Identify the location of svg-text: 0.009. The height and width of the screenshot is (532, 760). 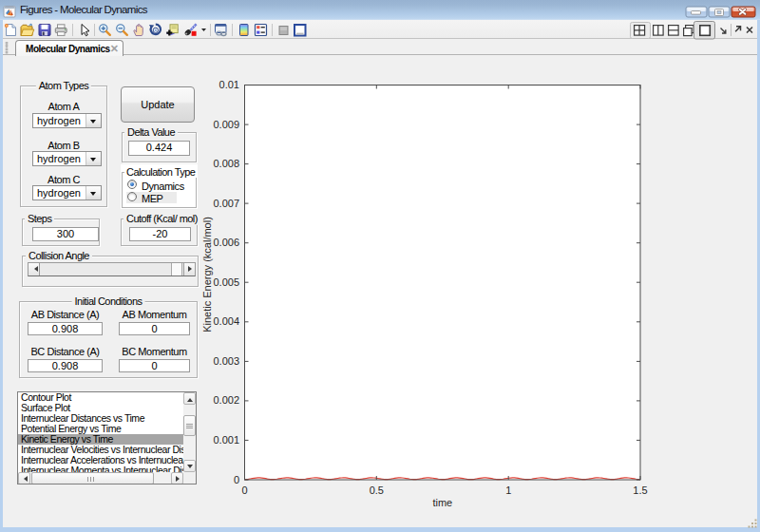
(226, 124).